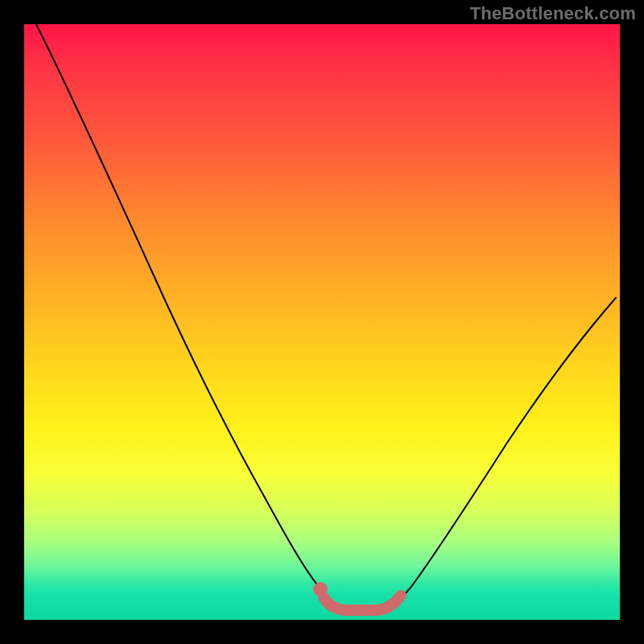 Image resolution: width=644 pixels, height=644 pixels. Describe the element at coordinates (362, 603) in the screenshot. I see `marker-range` at that location.